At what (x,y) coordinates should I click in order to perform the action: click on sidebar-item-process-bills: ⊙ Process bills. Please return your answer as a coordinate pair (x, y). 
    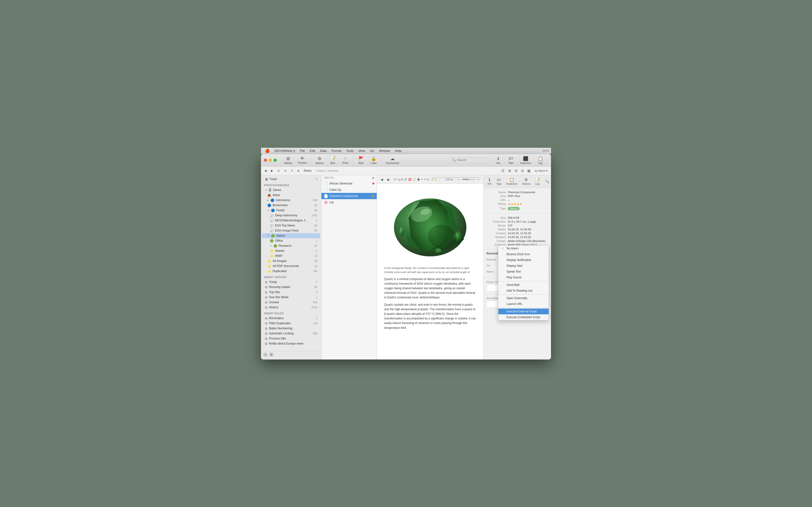
    Looking at the image, I should click on (291, 339).